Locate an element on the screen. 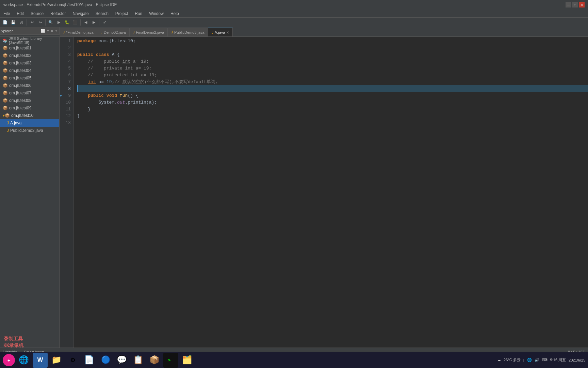  minimize-button: ─ is located at coordinates (568, 5).